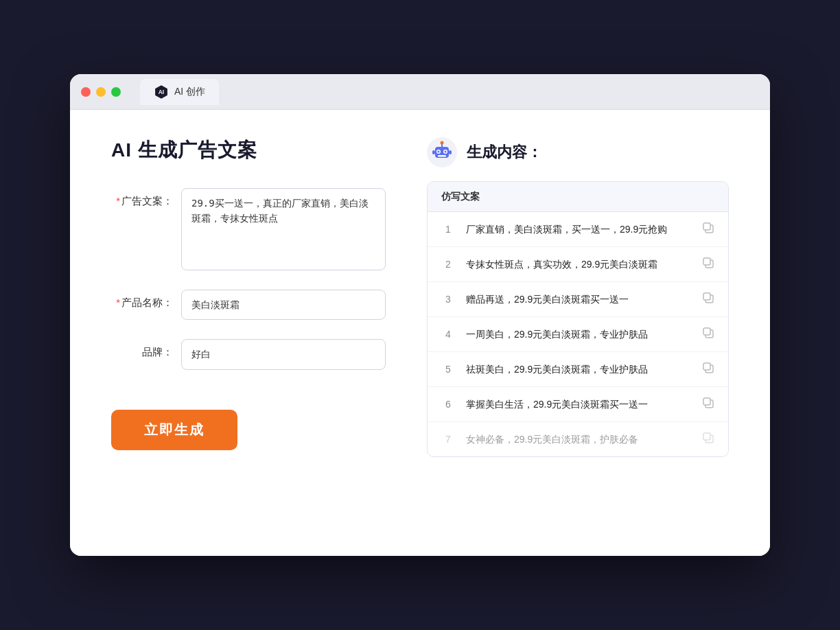 The height and width of the screenshot is (630, 840). I want to click on result-text: 一周美白，29.9元美白淡斑霜，专业护肤品, so click(579, 335).